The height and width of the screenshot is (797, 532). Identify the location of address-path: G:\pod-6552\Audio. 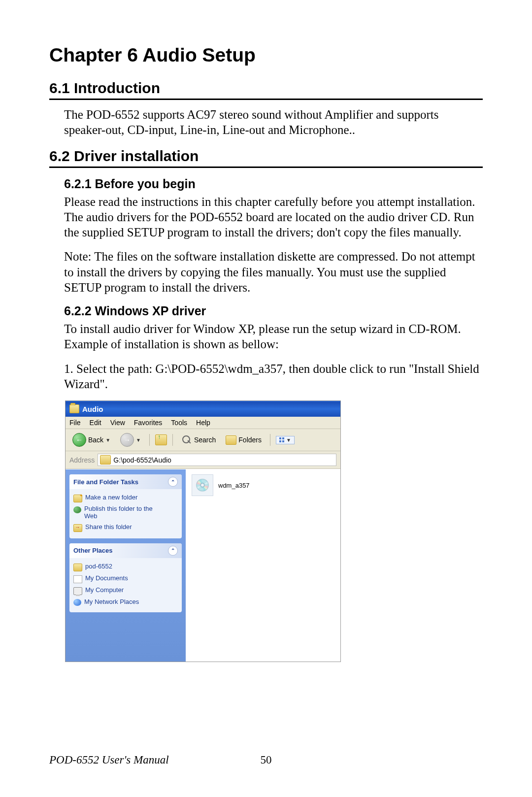
(142, 460).